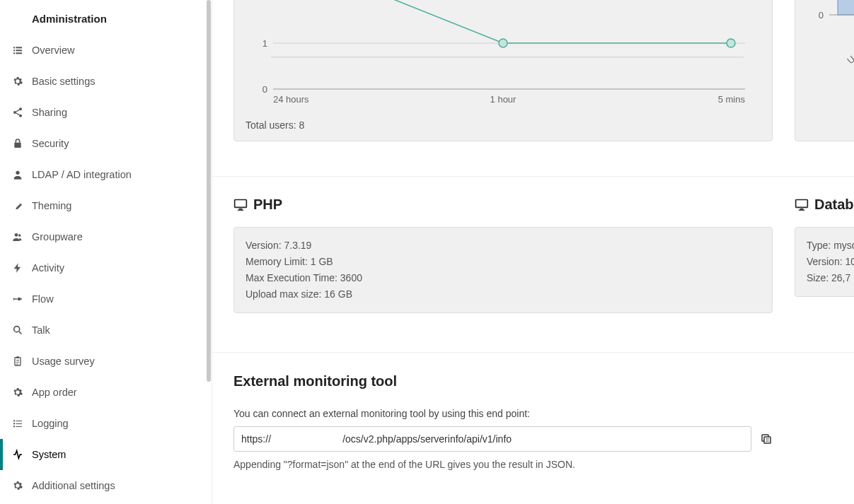  I want to click on sidebar-section-header: Administration, so click(106, 24).